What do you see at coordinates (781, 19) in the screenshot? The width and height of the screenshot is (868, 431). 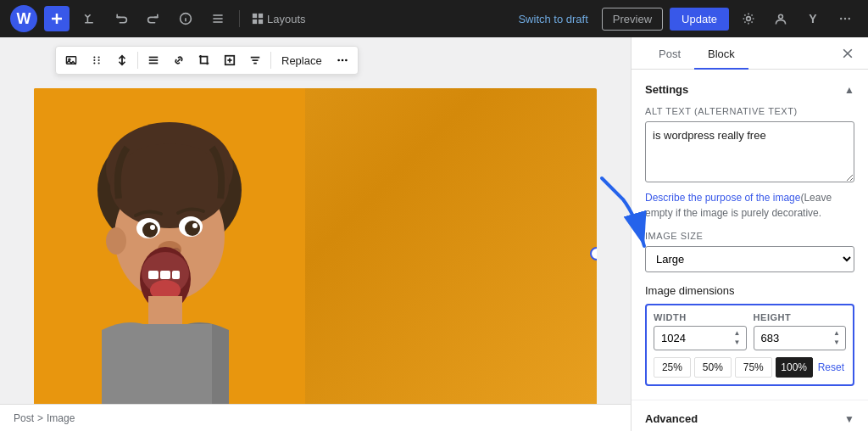 I see `user-button` at bounding box center [781, 19].